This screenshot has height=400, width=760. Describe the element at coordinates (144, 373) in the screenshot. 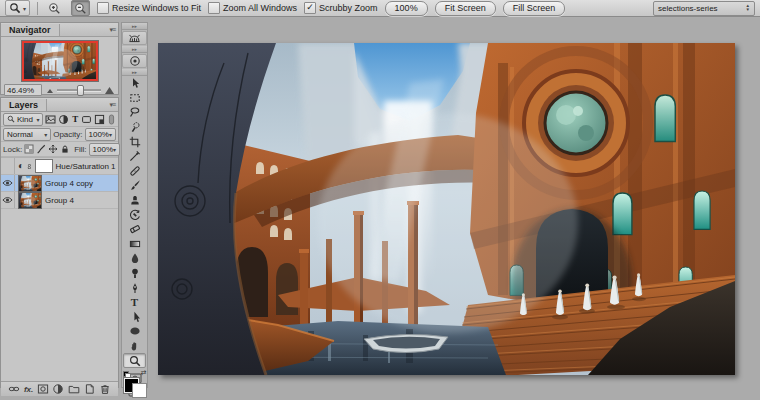

I see `swap-colors-icon: ⇄` at that location.